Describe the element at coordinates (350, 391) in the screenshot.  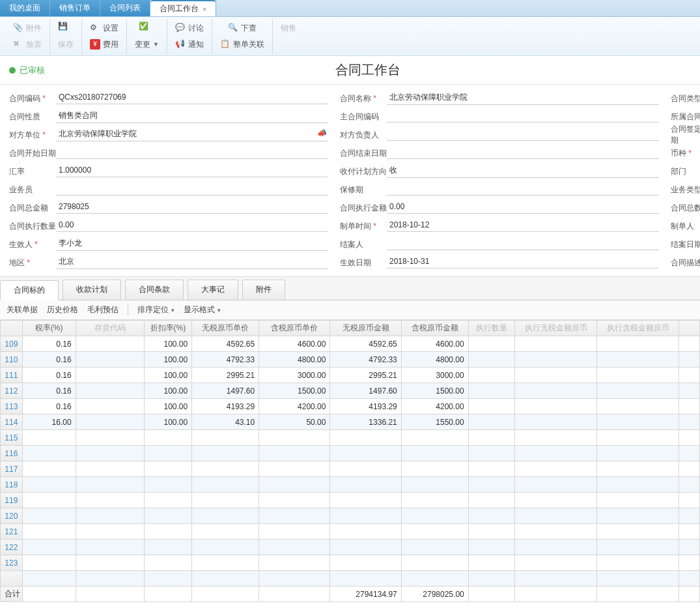
I see `table-row: 1120.16100.001497.601500.001497.601500.0…` at that location.